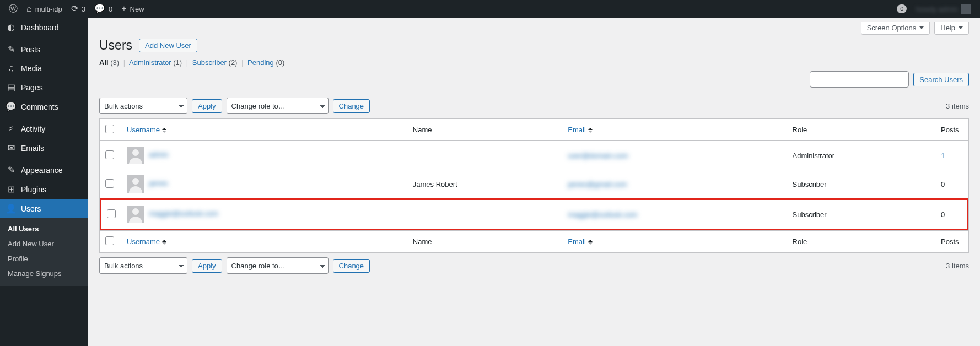 The width and height of the screenshot is (980, 346). Describe the element at coordinates (597, 184) in the screenshot. I see `email-link: james@gmail.com` at that location.